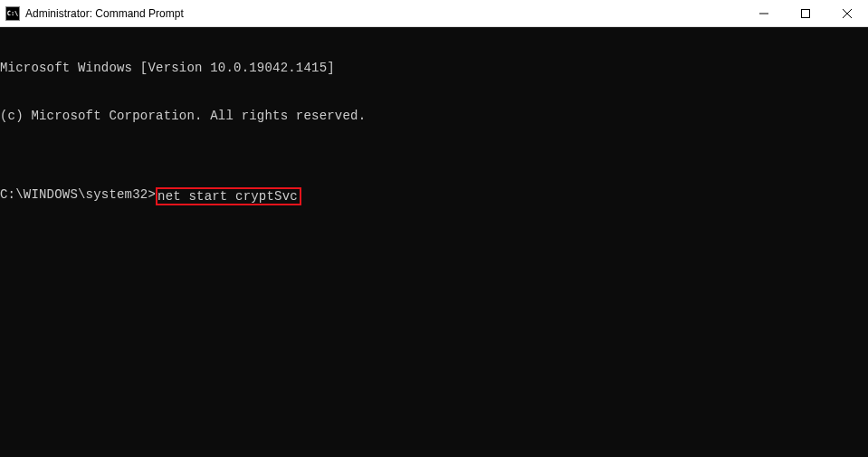 The image size is (868, 457). Describe the element at coordinates (78, 196) in the screenshot. I see `terminal-prompt: C:\WINDOWS\system32>` at that location.